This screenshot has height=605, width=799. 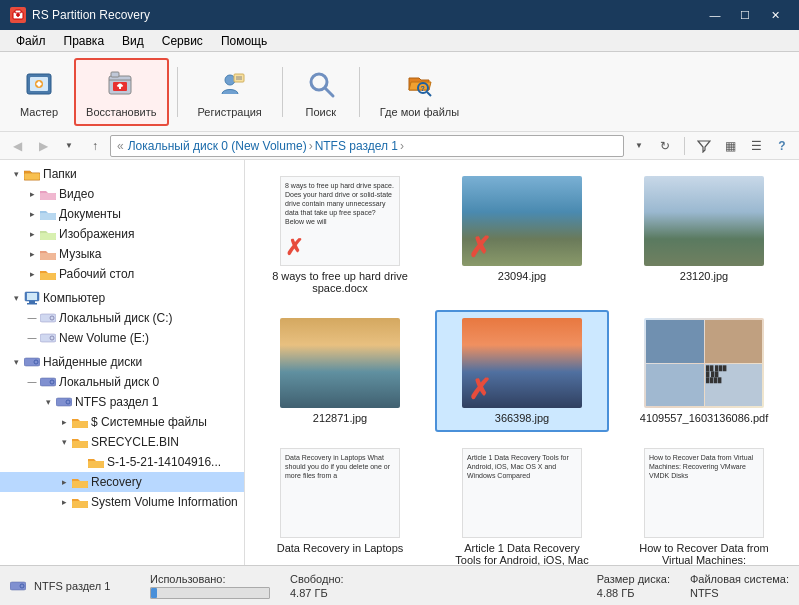 I want to click on sidebar-item-srecycle: ▾ SRECYCLE.BIN, so click(x=122, y=442).